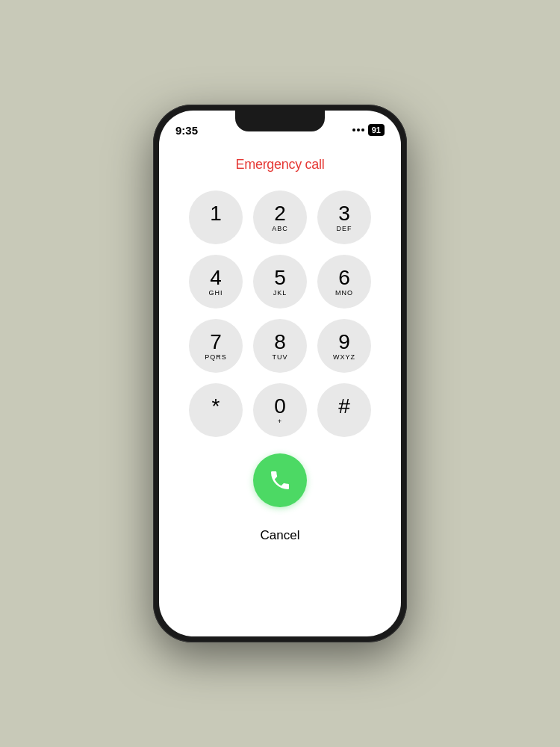 The width and height of the screenshot is (560, 747). What do you see at coordinates (344, 282) in the screenshot?
I see `dial-key-6: 6 MNO` at bounding box center [344, 282].